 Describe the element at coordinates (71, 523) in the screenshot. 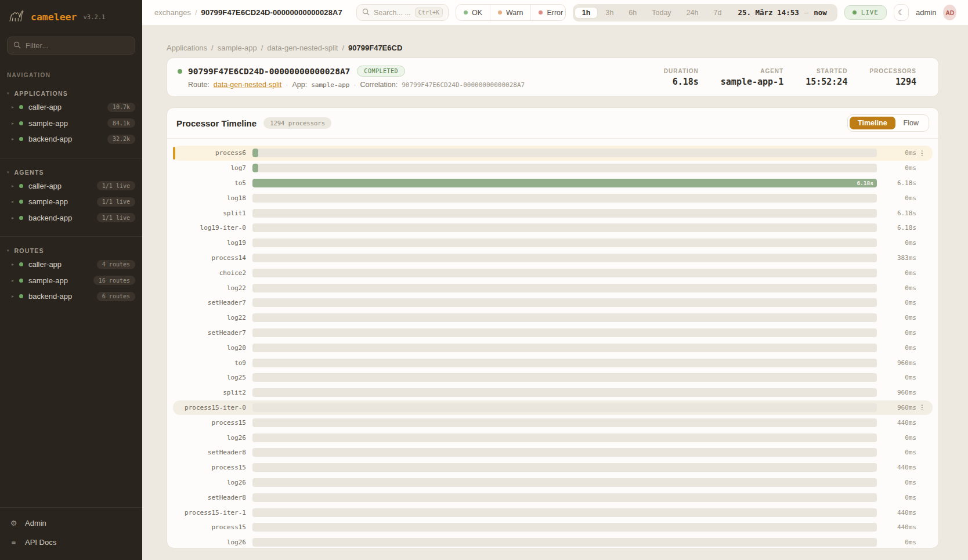

I see `sidebar-footer-admin: ⚙Admin` at that location.